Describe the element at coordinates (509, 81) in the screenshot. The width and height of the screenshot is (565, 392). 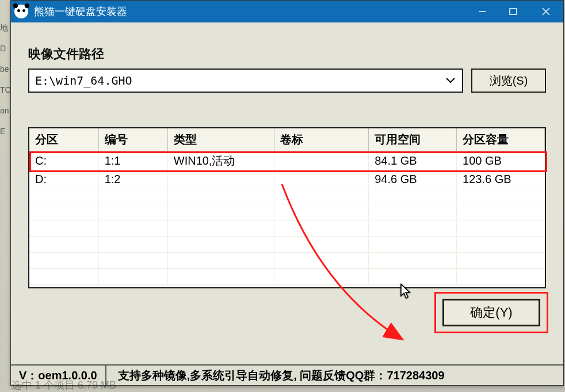
I see `browse-button: 浏览(S)` at that location.